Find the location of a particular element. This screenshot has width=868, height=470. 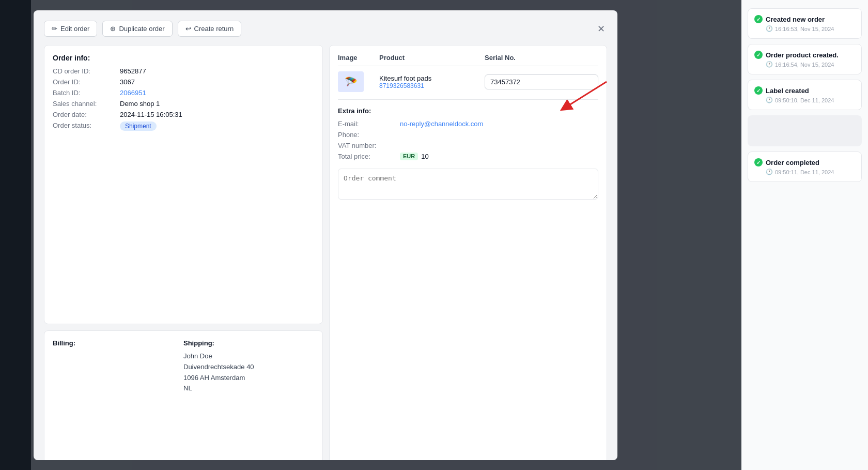

notifications-panel: ✓ Created new order 🕐 16:16:53, Nov 15, … is located at coordinates (805, 235).